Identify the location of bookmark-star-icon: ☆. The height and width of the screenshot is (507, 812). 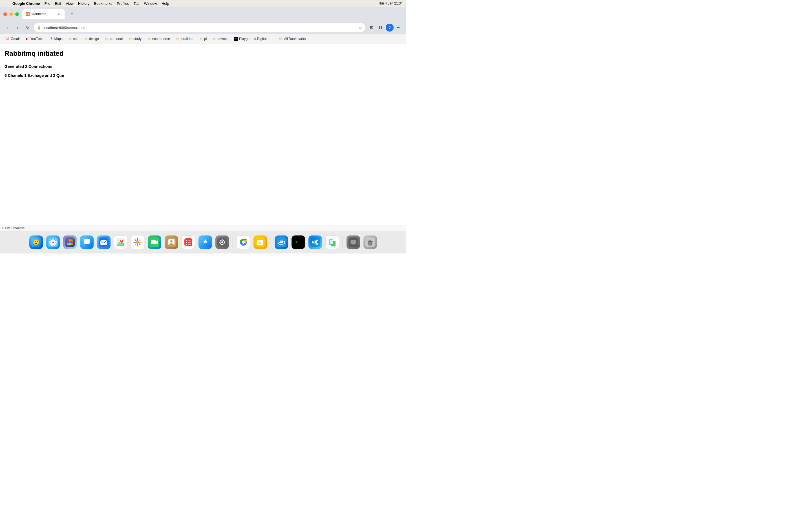
(360, 27).